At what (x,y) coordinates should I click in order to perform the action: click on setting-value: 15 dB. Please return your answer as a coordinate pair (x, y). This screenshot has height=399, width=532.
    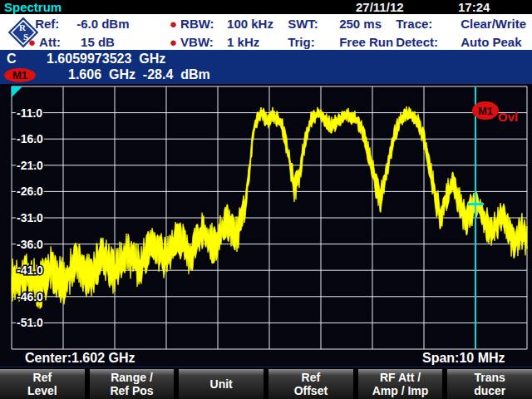
    Looking at the image, I should click on (98, 42).